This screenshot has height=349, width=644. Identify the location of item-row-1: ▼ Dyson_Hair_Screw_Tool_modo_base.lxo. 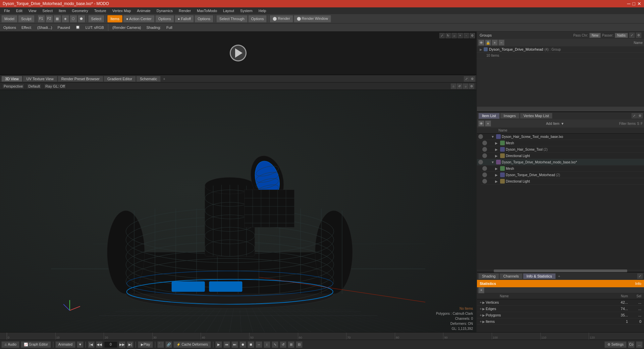
(560, 137).